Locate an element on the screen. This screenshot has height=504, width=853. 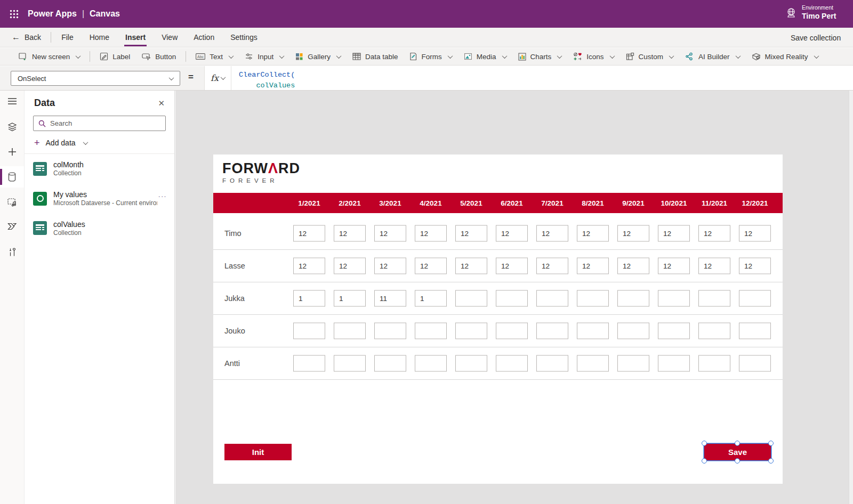
search-box is located at coordinates (99, 124).